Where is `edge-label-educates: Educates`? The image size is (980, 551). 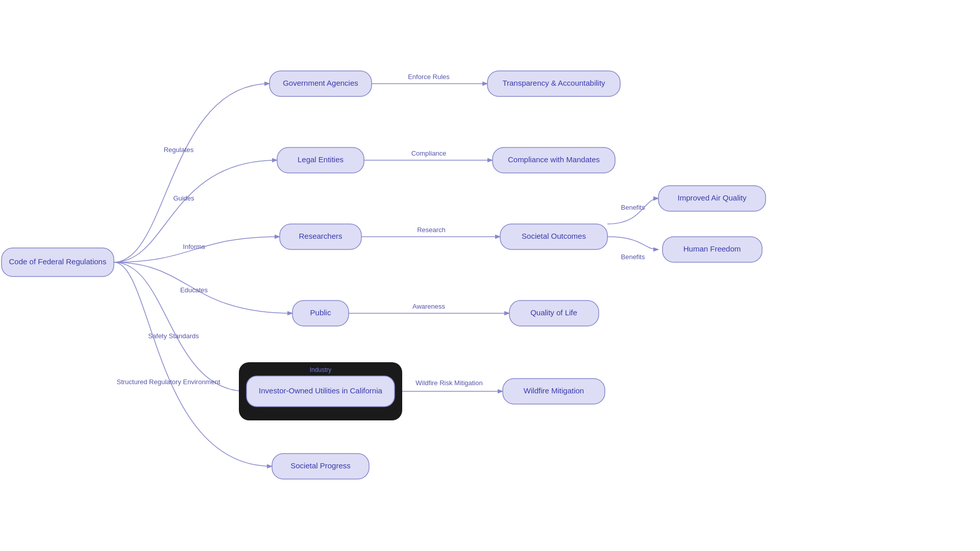
edge-label-educates: Educates is located at coordinates (194, 290).